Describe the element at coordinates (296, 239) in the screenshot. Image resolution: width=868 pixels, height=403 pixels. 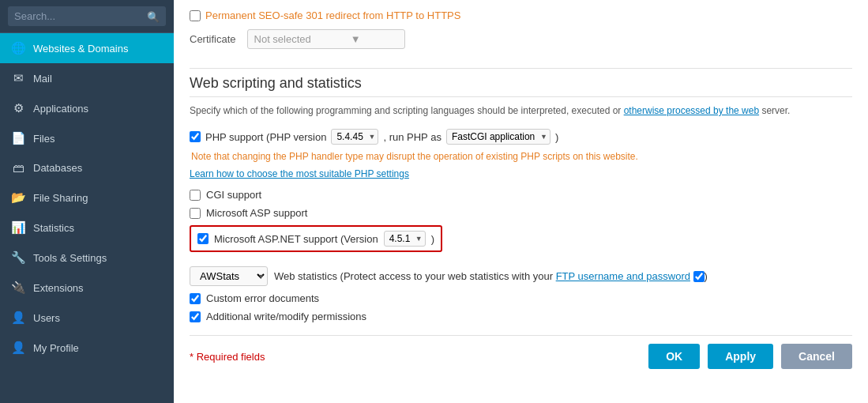
I see `aspnet-support-label: Microsoft ASP.NET support (Version` at that location.